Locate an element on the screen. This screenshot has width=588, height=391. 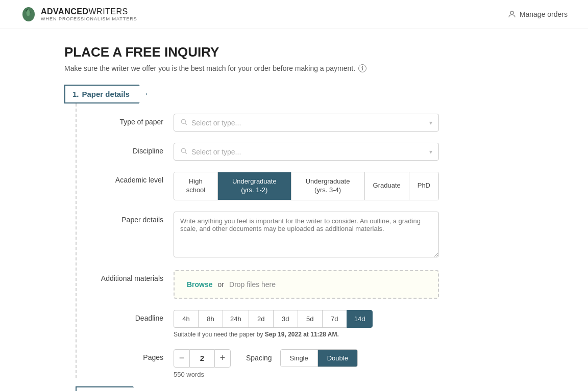
page-subtitle: Make sure the writer we offer you is the… is located at coordinates (294, 68).